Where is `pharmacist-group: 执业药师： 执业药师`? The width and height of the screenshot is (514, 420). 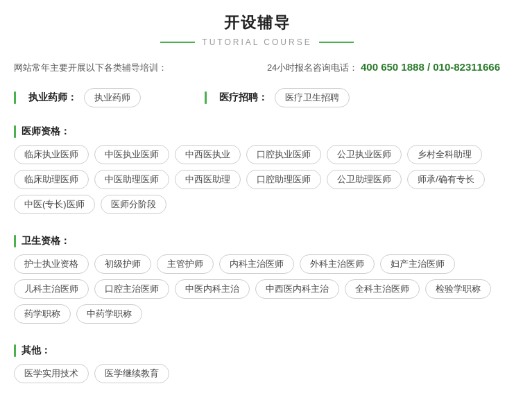 pharmacist-group: 执业药师： 执业药师 is located at coordinates (78, 98).